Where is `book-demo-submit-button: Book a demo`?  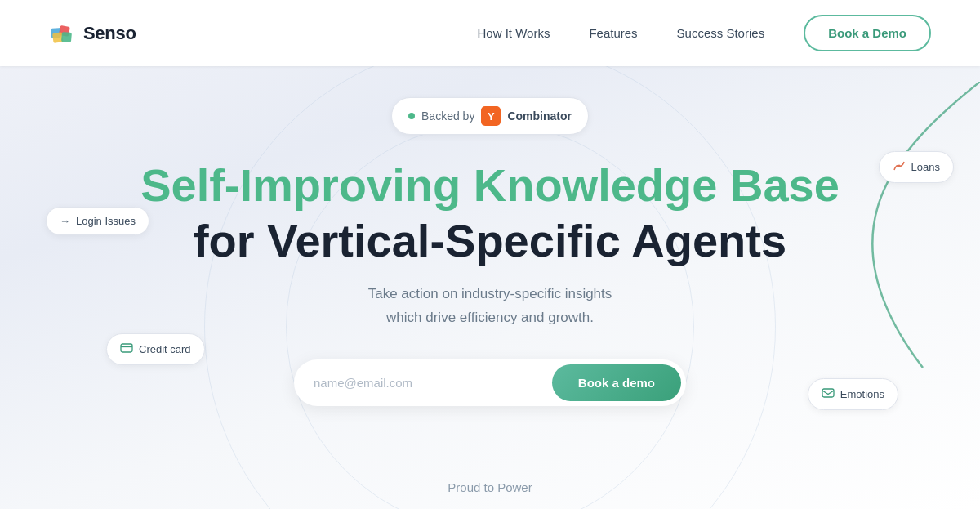
book-demo-submit-button: Book a demo is located at coordinates (617, 382).